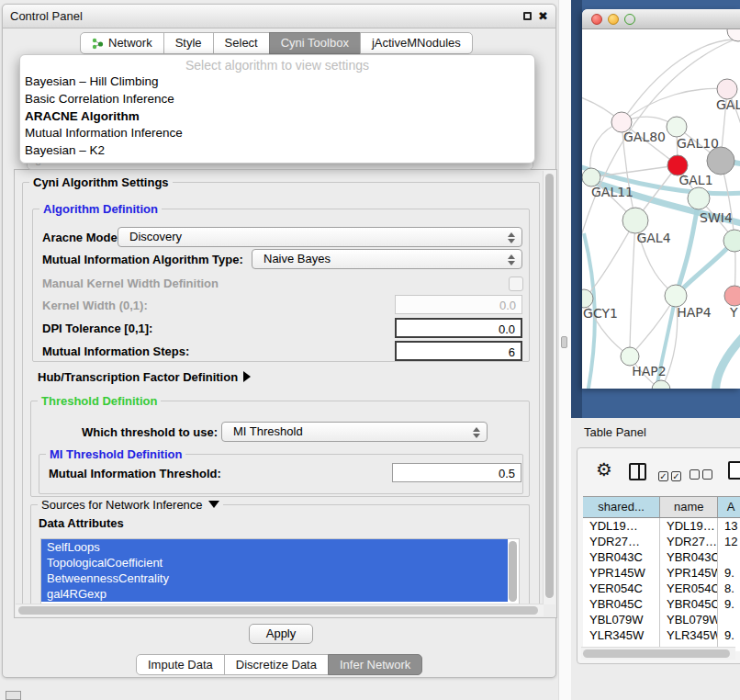 The image size is (740, 700). Describe the element at coordinates (315, 43) in the screenshot. I see `tab-cyni-toolbox: Cyni Toolbox` at that location.